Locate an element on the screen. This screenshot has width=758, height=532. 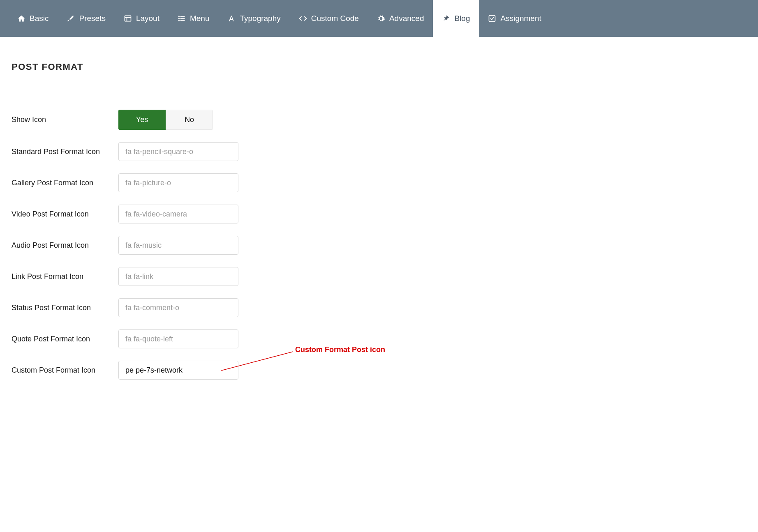
tab-layout: Layout is located at coordinates (141, 18).